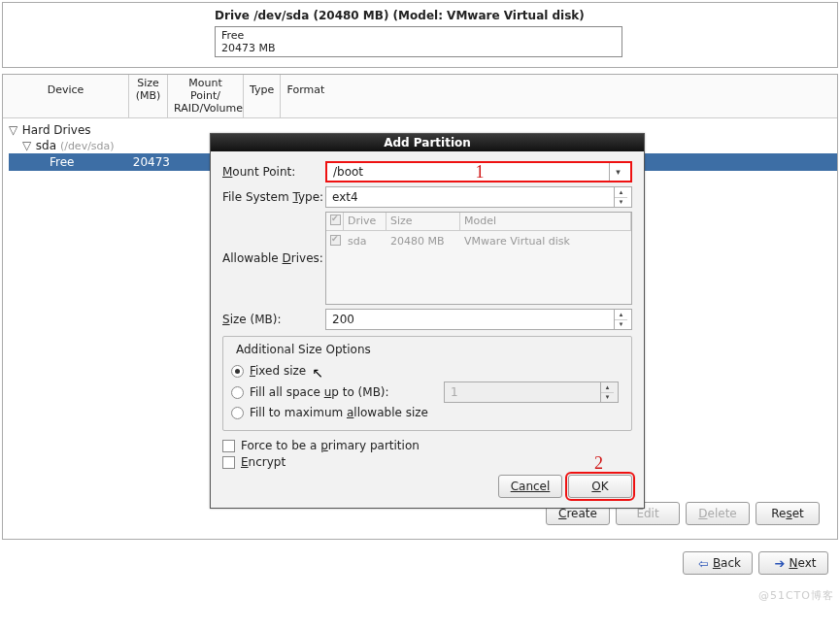 Image resolution: width=840 pixels, height=630 pixels. Describe the element at coordinates (530, 486) in the screenshot. I see `cancel-button: Cancel` at that location.